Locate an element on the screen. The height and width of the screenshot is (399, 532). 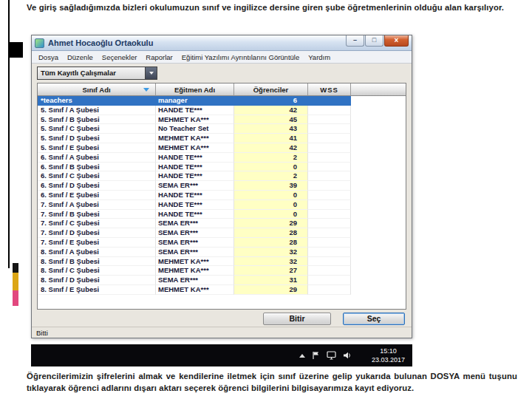
cell-student-count: 28 is located at coordinates (271, 242).